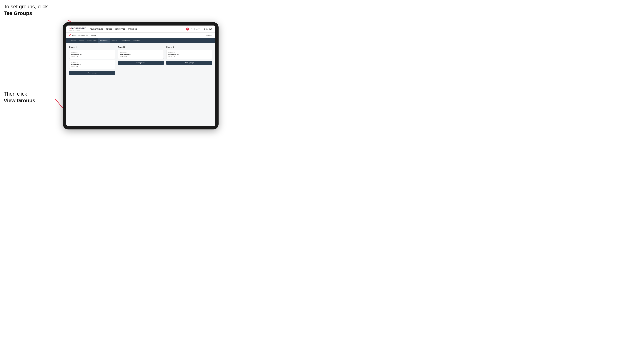  What do you see at coordinates (92, 52) in the screenshot?
I see `round-1-course-a-label: (Course A)` at bounding box center [92, 52].